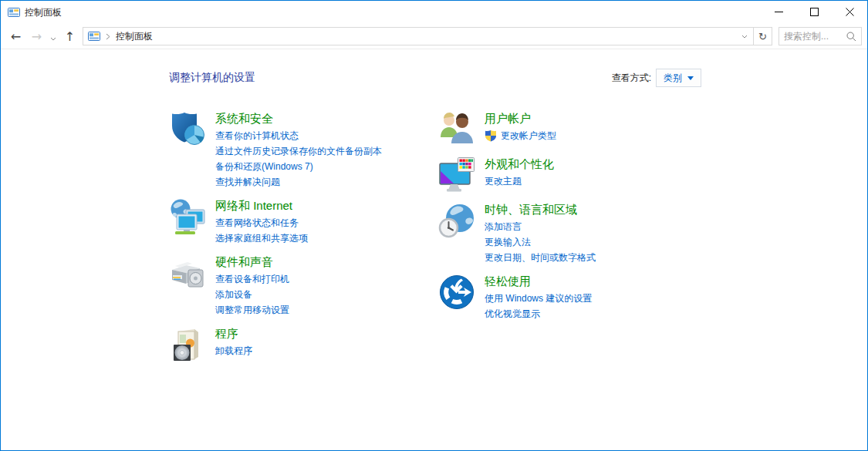  What do you see at coordinates (653, 298) in the screenshot?
I see `category-item: 轻松使用 使用 Windows 建议的设置优化视觉显示` at bounding box center [653, 298].